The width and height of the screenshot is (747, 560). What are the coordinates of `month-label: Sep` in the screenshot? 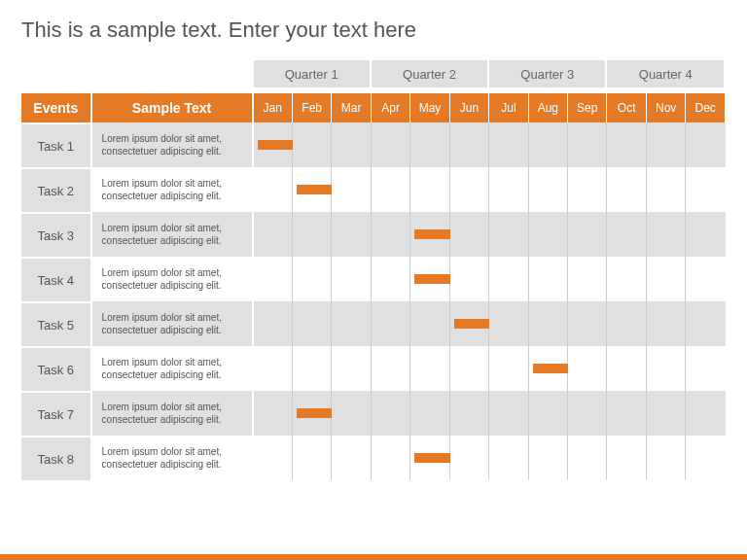 It's located at (587, 108).